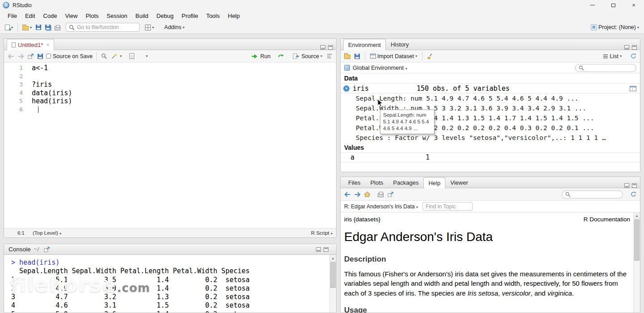 Image resolution: width=644 pixels, height=313 pixels. What do you see at coordinates (107, 27) in the screenshot?
I see `goto-file-input` at bounding box center [107, 27].